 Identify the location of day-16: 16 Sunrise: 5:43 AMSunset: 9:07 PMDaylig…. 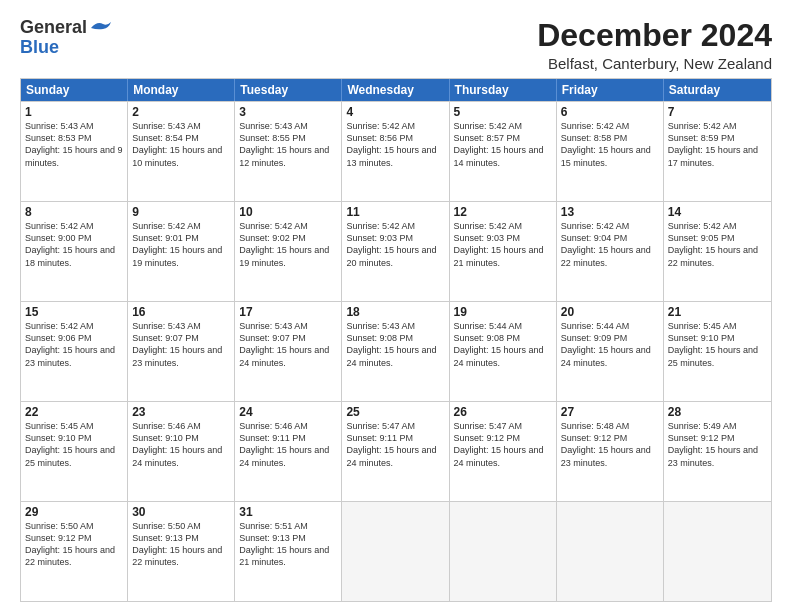
(182, 352).